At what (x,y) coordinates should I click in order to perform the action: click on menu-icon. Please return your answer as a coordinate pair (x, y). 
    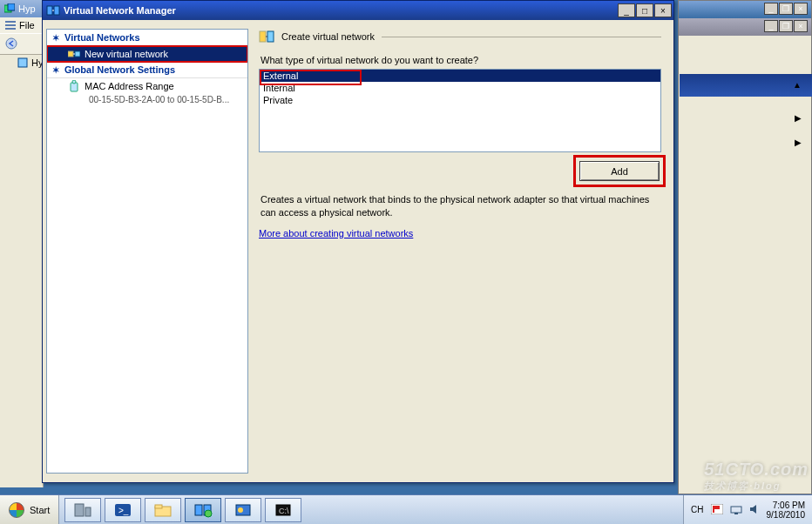
    Looking at the image, I should click on (10, 25).